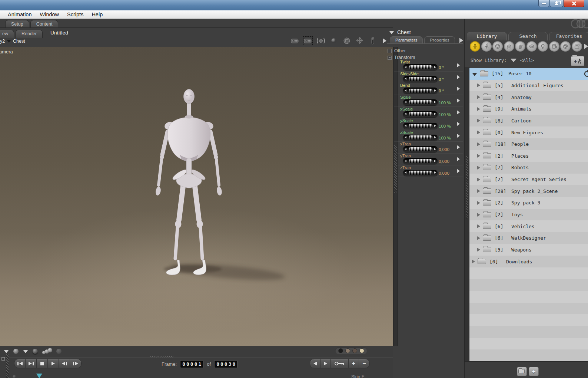  What do you see at coordinates (355, 351) in the screenshot?
I see `shadow-color-swatch` at bounding box center [355, 351].